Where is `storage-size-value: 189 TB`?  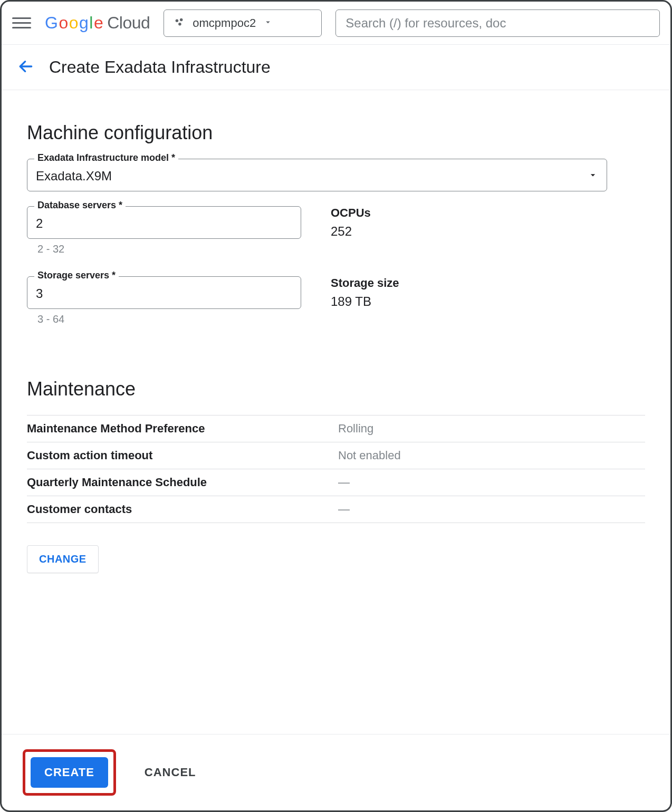 storage-size-value: 189 TB is located at coordinates (365, 302).